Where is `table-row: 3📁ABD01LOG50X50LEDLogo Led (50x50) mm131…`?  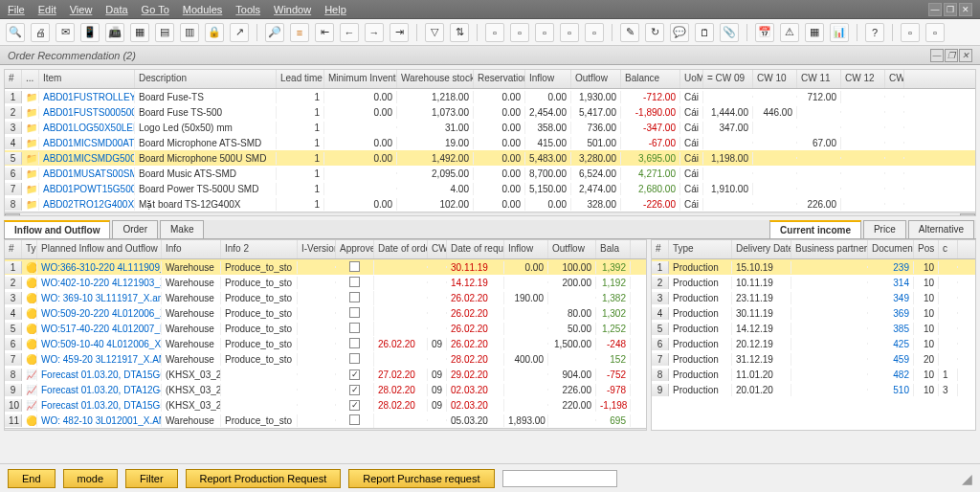
table-row: 3📁ABD01LOG50X50LEDLogo Led (50x50) mm131… is located at coordinates (490, 127).